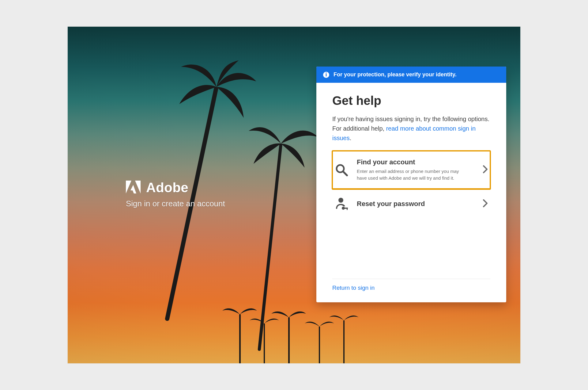 Image resolution: width=588 pixels, height=390 pixels. Describe the element at coordinates (411, 129) in the screenshot. I see `card-intro: If you're having issues signing in, try …` at that location.